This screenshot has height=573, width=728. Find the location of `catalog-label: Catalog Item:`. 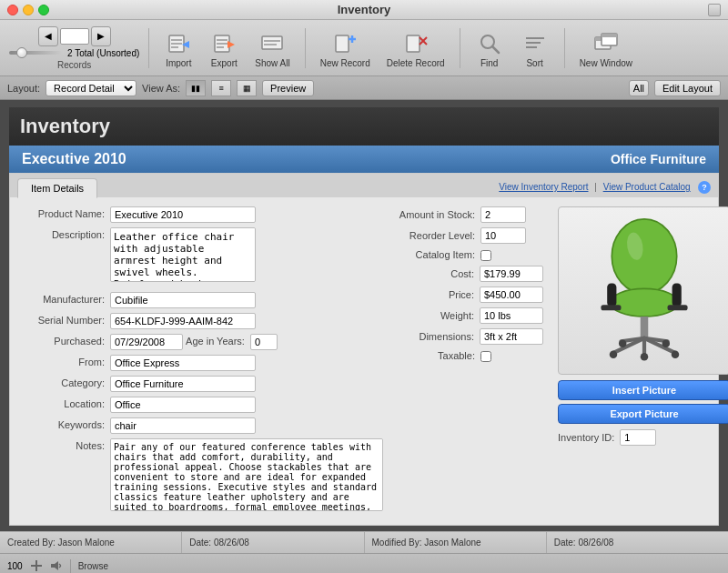

catalog-label: Catalog Item: is located at coordinates (437, 255).